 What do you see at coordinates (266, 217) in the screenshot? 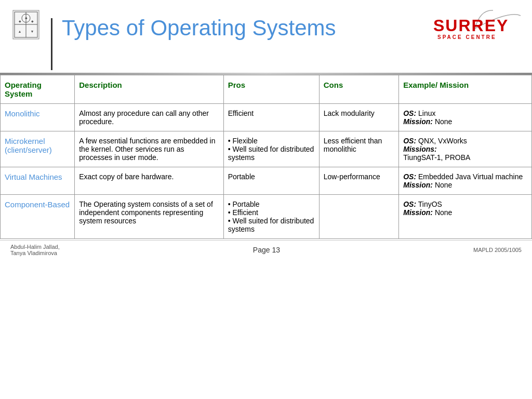
I see `table-row: Component-Based The Operating system con…` at bounding box center [266, 217].